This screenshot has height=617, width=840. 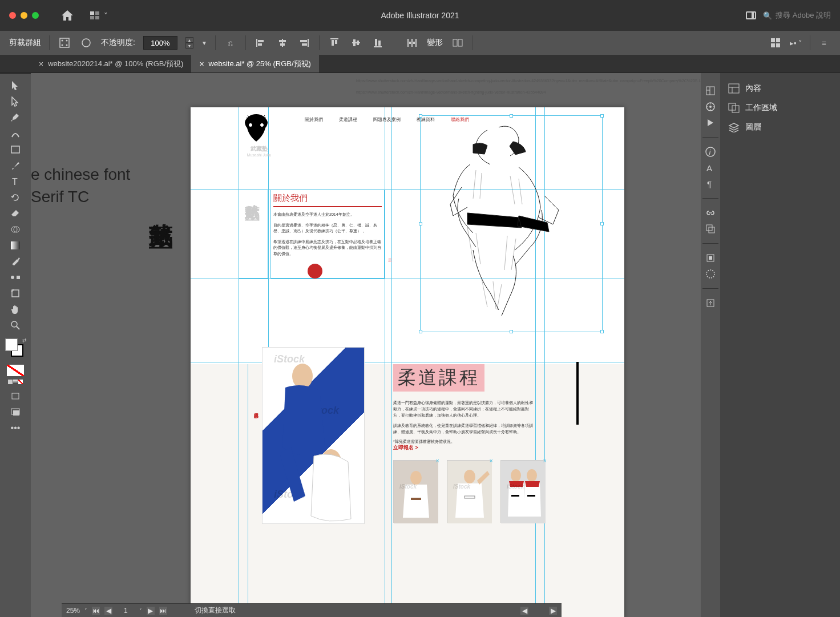 What do you see at coordinates (67, 15) in the screenshot?
I see `home-icon` at bounding box center [67, 15].